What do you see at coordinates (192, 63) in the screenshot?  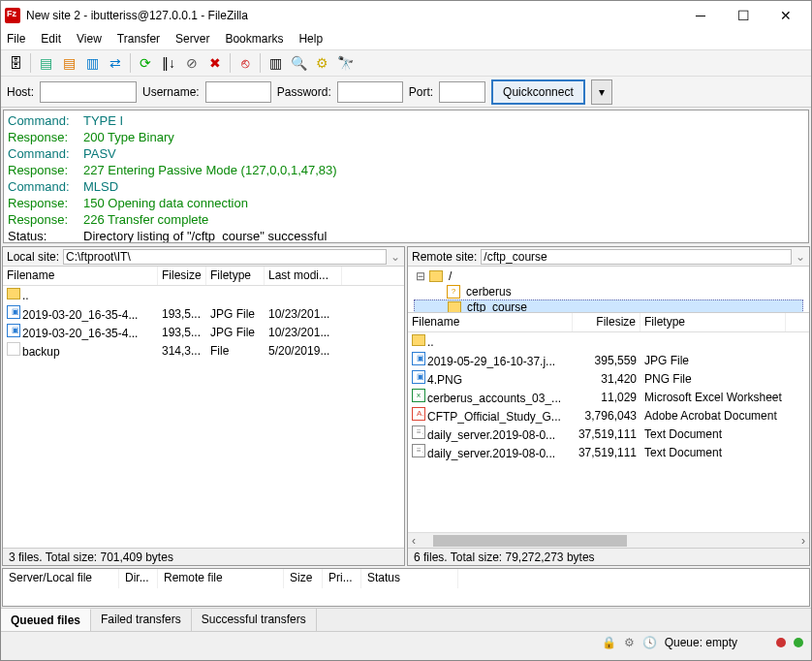 I see `cancel-icon: ⊘` at bounding box center [192, 63].